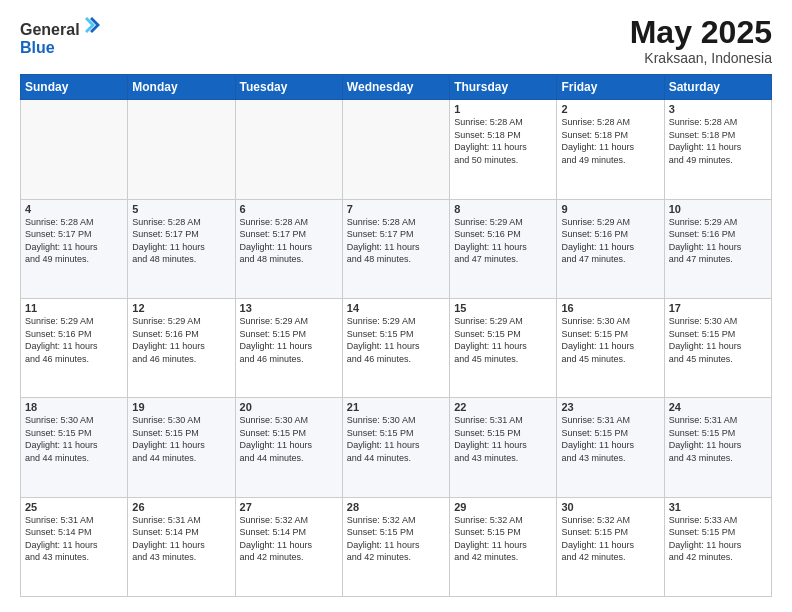  What do you see at coordinates (610, 546) in the screenshot?
I see `calendar-cell: 30Sunrise: 5:32 AM Sunset: 5:15 PM Dayli…` at bounding box center [610, 546].